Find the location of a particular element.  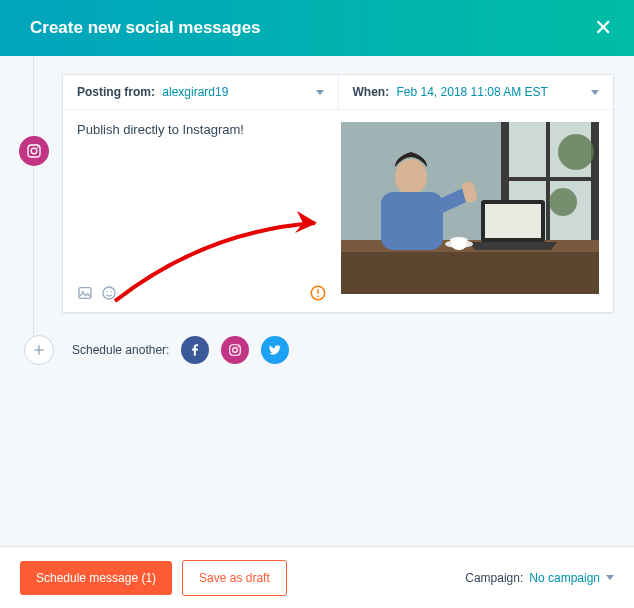

instagram-button is located at coordinates (235, 350).